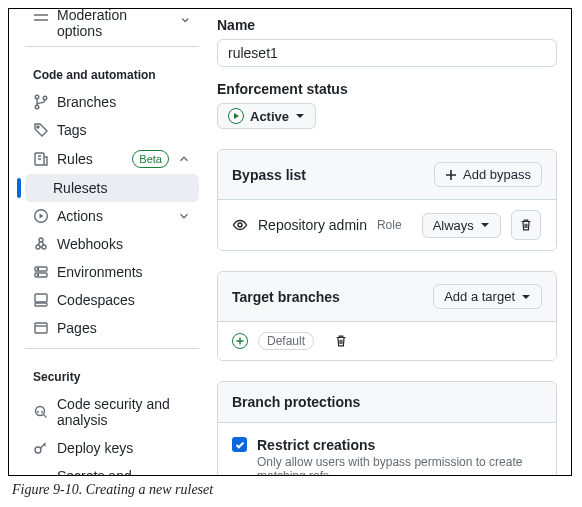 The height and width of the screenshot is (507, 582). What do you see at coordinates (72, 130) in the screenshot?
I see `sidebar-item-label: Tags` at bounding box center [72, 130].